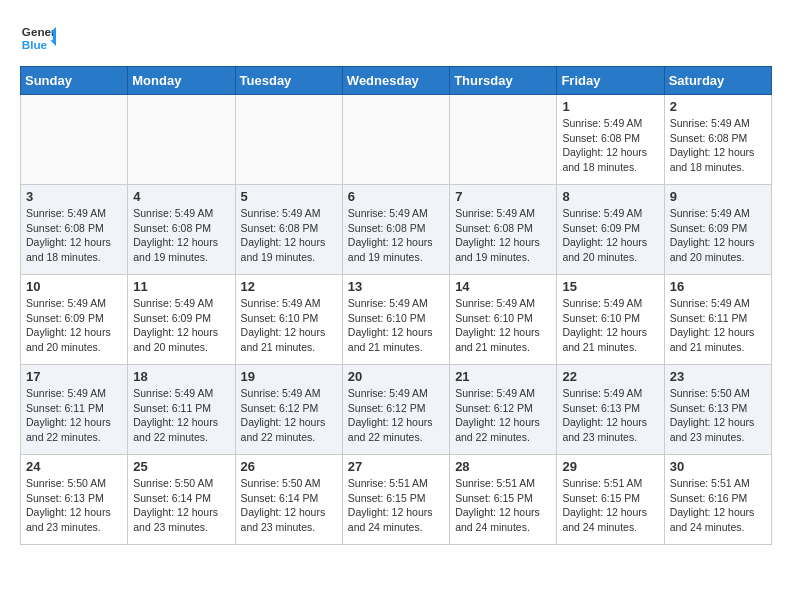  Describe the element at coordinates (718, 500) in the screenshot. I see `calendar-cell: 30Sunrise: 5:51 AM Sunset: 6:16 PM Dayli…` at that location.